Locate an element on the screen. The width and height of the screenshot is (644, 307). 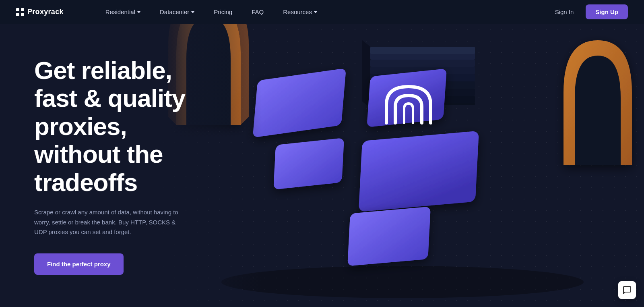
nav-right: Sign In Sign Up is located at coordinates (587, 12).